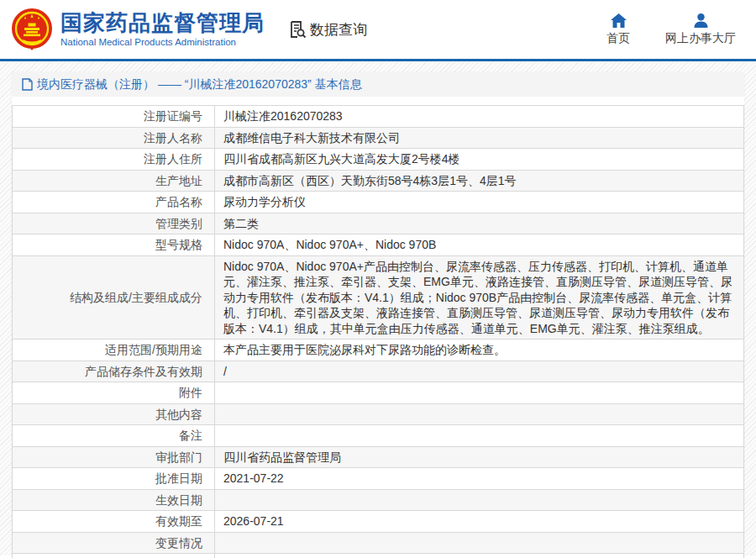 This screenshot has height=558, width=756. I want to click on row-label-text: 注册人名称, so click(173, 138).